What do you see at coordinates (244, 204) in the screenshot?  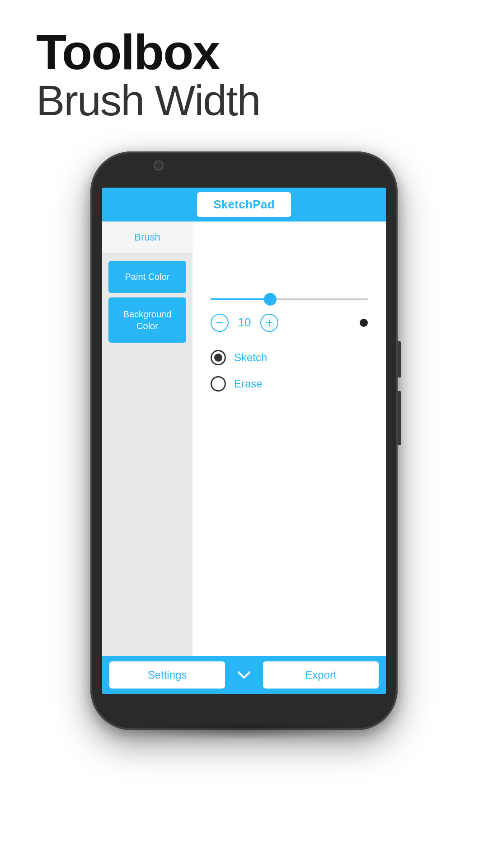 I see `app-header: SketchPad` at bounding box center [244, 204].